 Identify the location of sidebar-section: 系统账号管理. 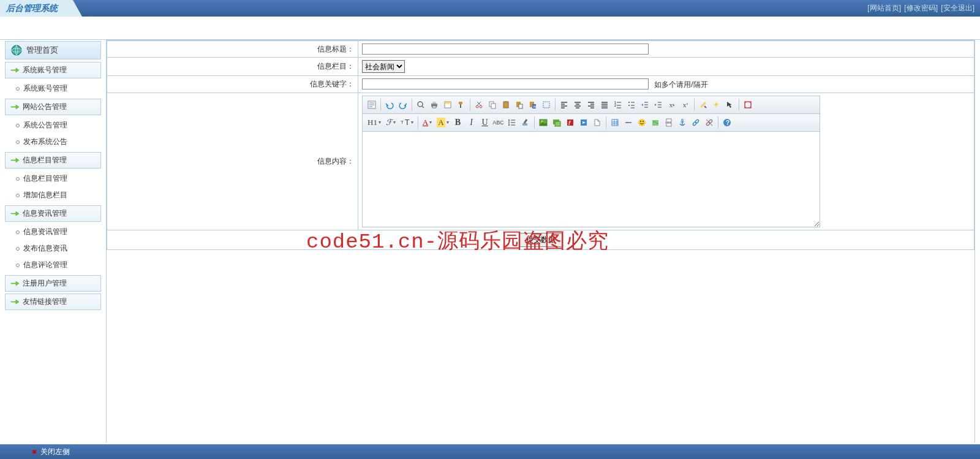
(53, 70).